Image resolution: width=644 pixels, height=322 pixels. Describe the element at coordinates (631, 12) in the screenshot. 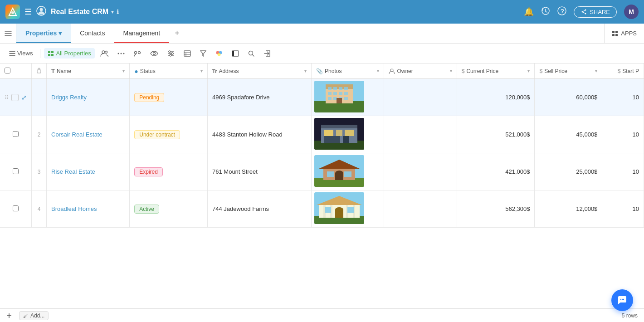

I see `avatar: M` at that location.